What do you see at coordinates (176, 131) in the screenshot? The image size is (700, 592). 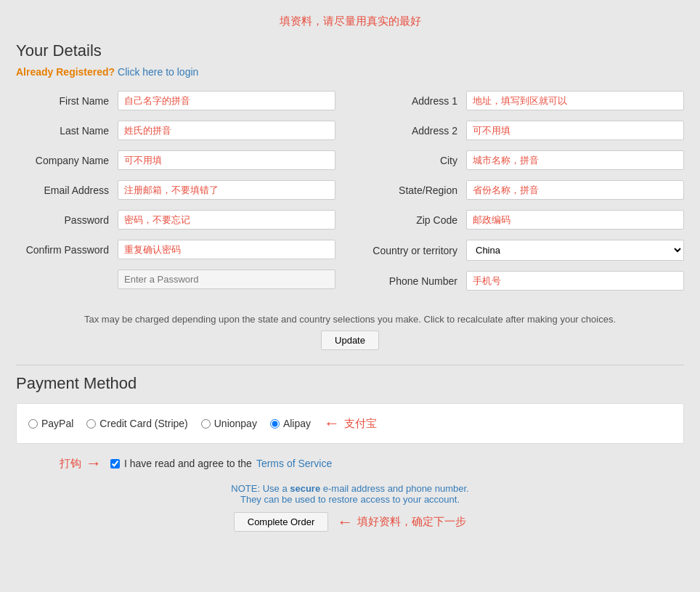 I see `form-row-last-name: Last Name` at bounding box center [176, 131].